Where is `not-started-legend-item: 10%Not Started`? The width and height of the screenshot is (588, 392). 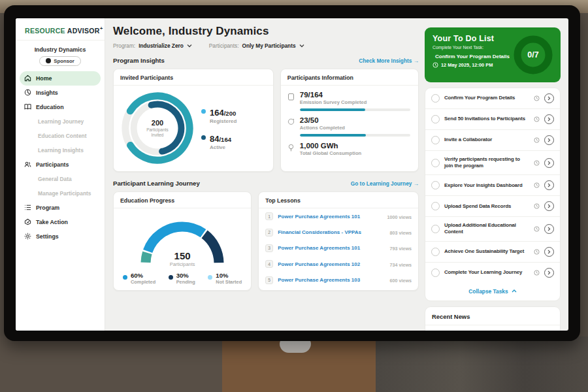
not-started-legend-item: 10%Not Started is located at coordinates (225, 278).